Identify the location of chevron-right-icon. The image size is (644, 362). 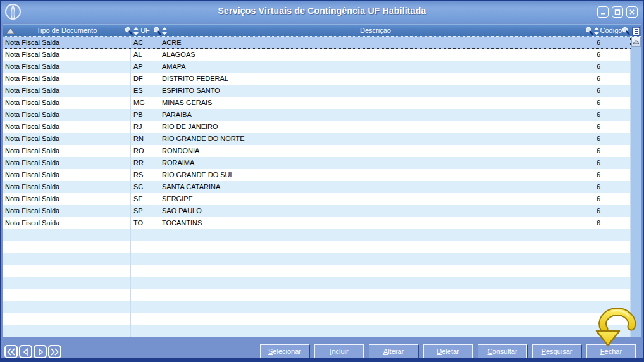
(40, 352).